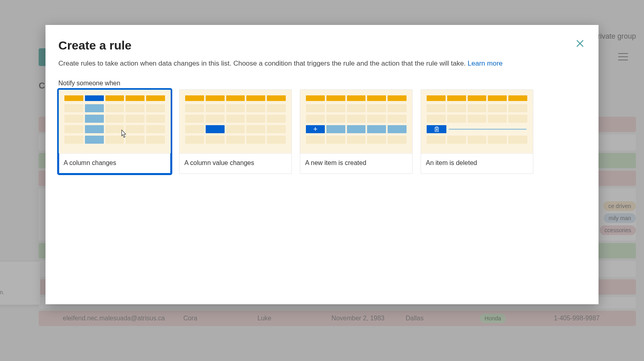 The width and height of the screenshot is (644, 361). Describe the element at coordinates (235, 163) in the screenshot. I see `option-label: A column value changes` at that location.